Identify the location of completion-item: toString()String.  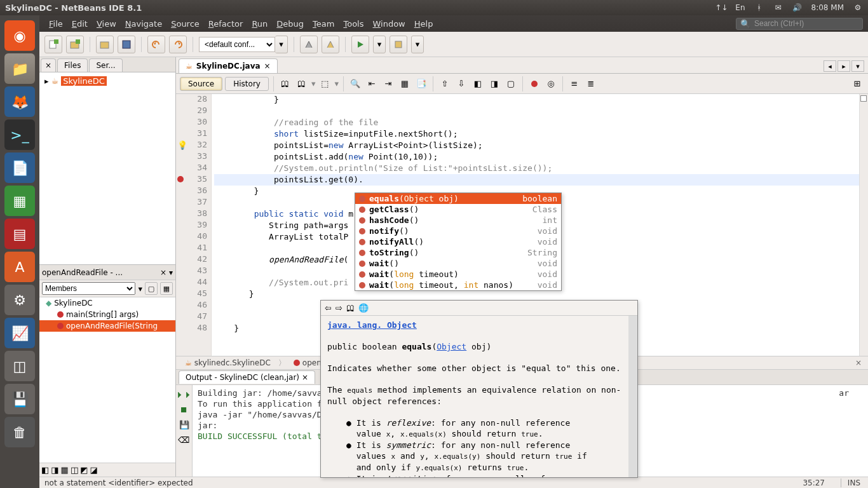
(458, 253).